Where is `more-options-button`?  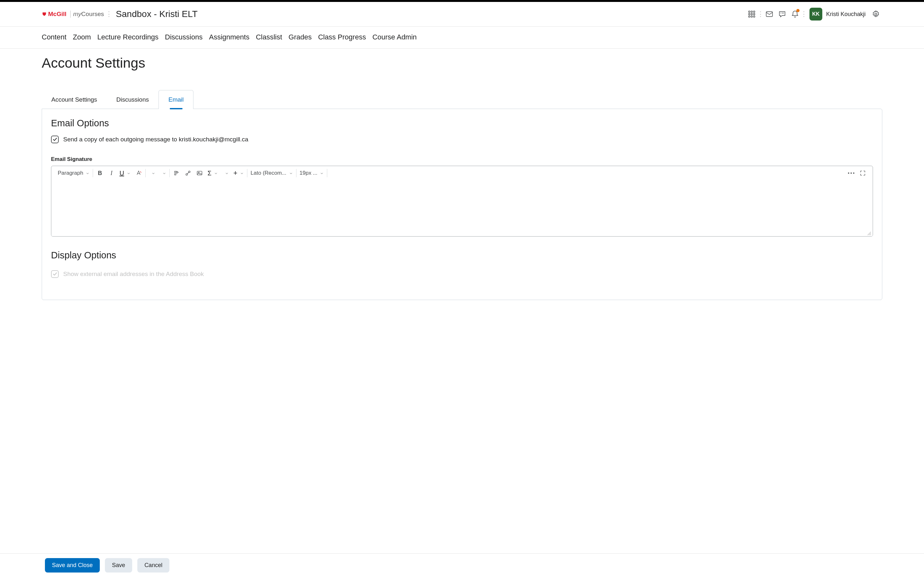 more-options-button is located at coordinates (851, 173).